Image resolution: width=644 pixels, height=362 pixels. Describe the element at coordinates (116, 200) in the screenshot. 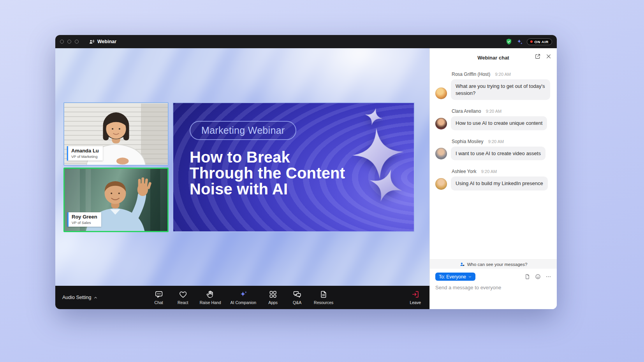

I see `video-tile-roy: Roy Green VP of Sales` at that location.